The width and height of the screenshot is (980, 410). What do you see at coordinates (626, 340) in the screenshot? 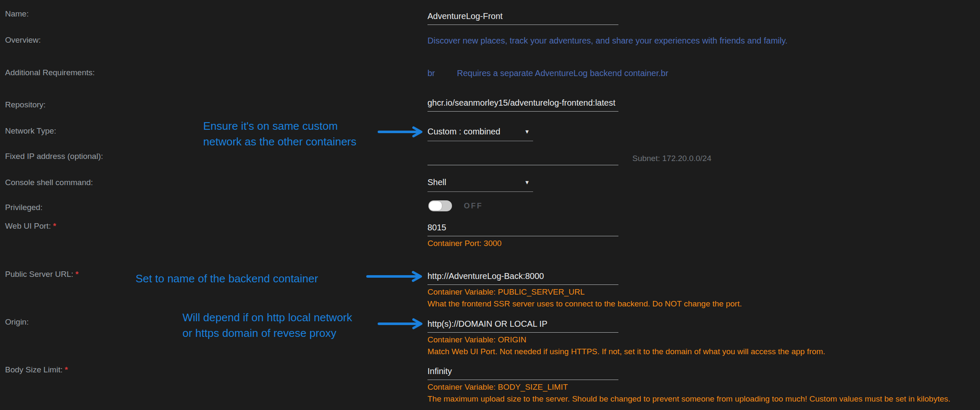
I see `container-variable-help: Container Variable: ORIGIN` at bounding box center [626, 340].